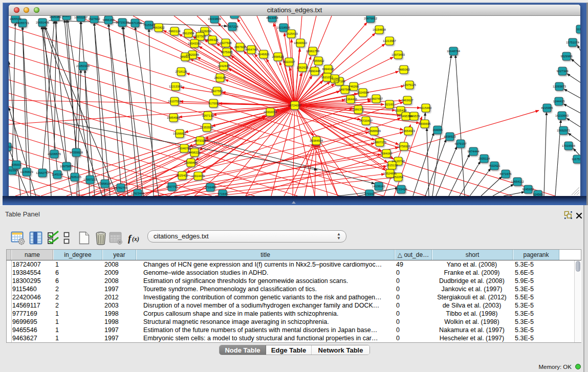 The width and height of the screenshot is (588, 372). What do you see at coordinates (376, 99) in the screenshot?
I see `svg-text: 10607457` at bounding box center [376, 99].